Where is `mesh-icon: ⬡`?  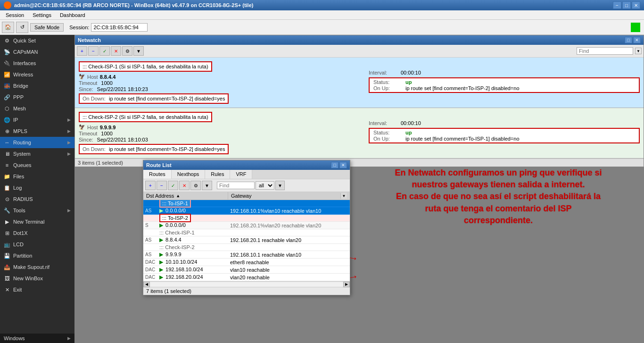
mesh-icon: ⬡ is located at coordinates (7, 109).